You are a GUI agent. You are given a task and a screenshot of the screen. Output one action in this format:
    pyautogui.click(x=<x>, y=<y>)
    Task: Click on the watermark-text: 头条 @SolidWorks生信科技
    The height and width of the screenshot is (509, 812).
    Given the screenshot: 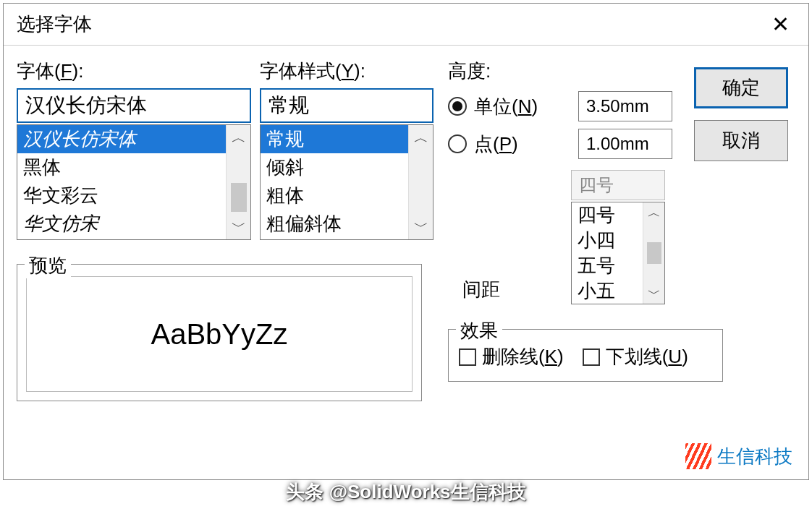 What is the action you would take?
    pyautogui.click(x=406, y=492)
    